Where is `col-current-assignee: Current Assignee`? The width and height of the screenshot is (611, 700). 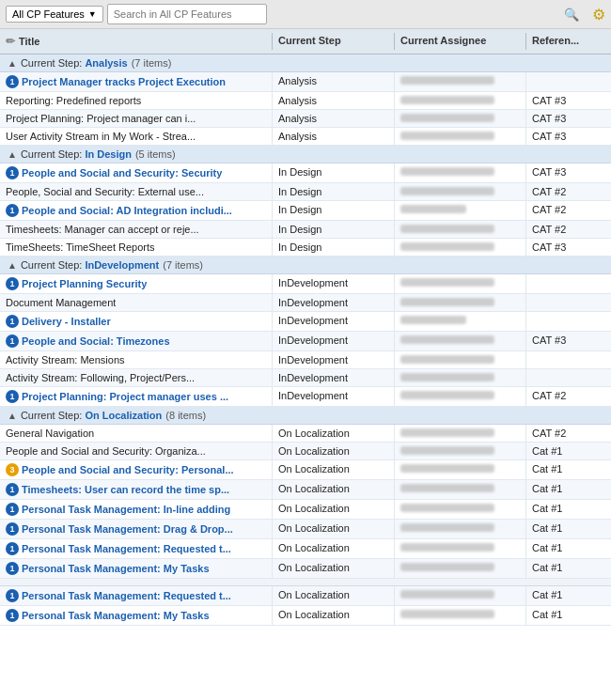
col-current-assignee: Current Assignee is located at coordinates (461, 41).